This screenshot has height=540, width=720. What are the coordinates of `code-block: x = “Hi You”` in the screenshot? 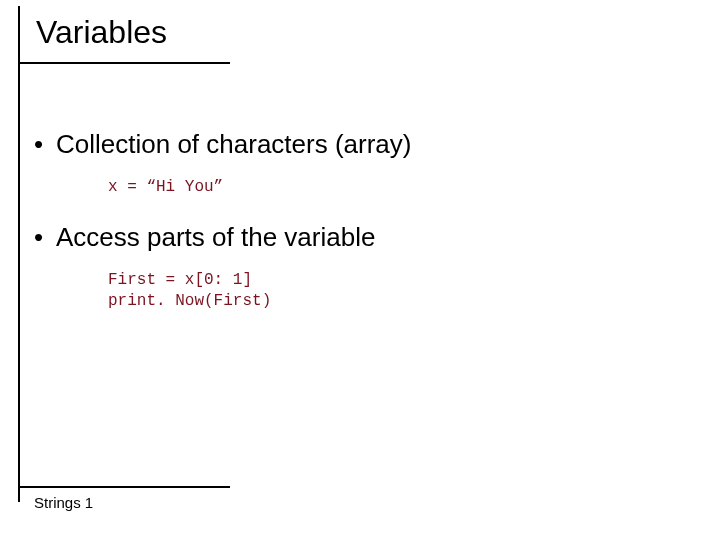 It's located at (391, 188).